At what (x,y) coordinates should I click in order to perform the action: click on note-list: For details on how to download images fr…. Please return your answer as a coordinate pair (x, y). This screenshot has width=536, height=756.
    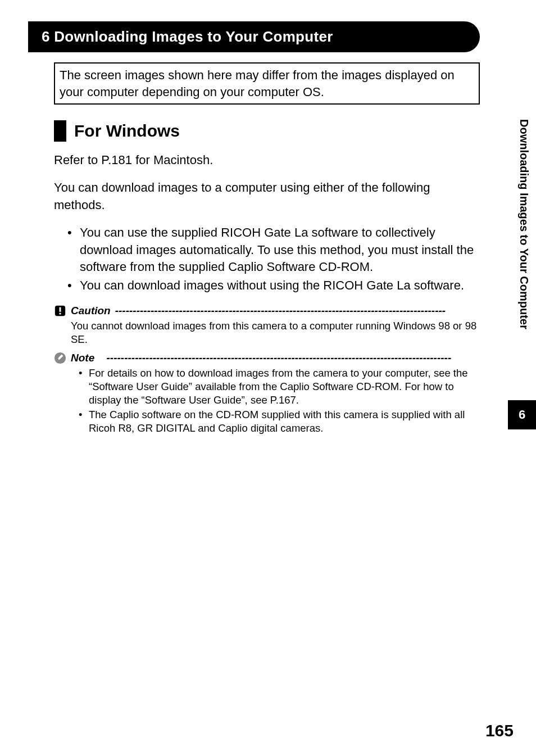
    Looking at the image, I should click on (267, 401).